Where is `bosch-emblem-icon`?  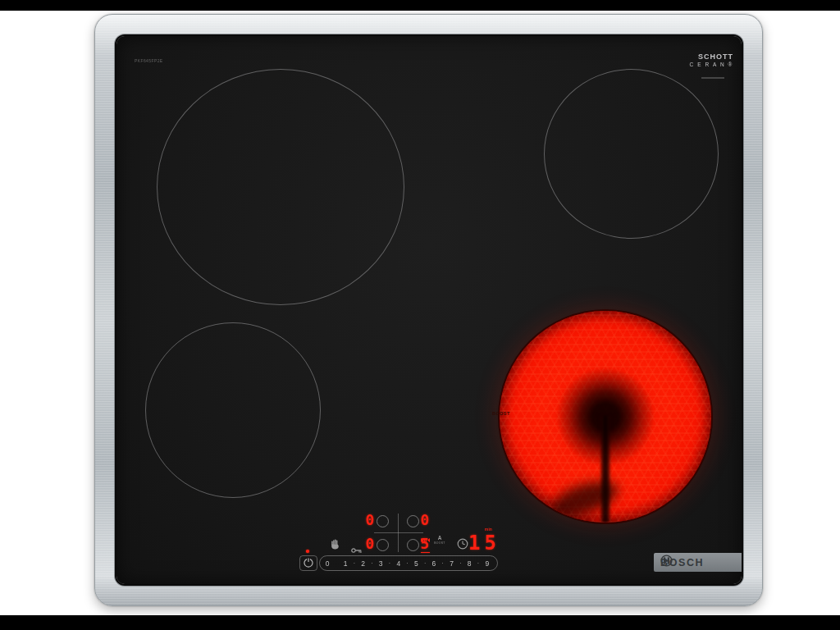 bosch-emblem-icon is located at coordinates (666, 563).